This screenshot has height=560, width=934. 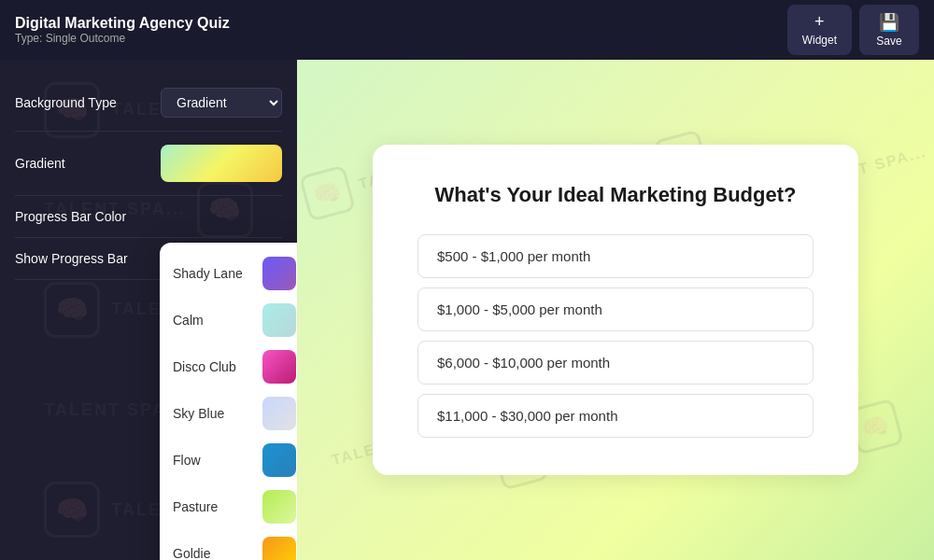 I want to click on save-button: 💾 Save, so click(x=889, y=30).